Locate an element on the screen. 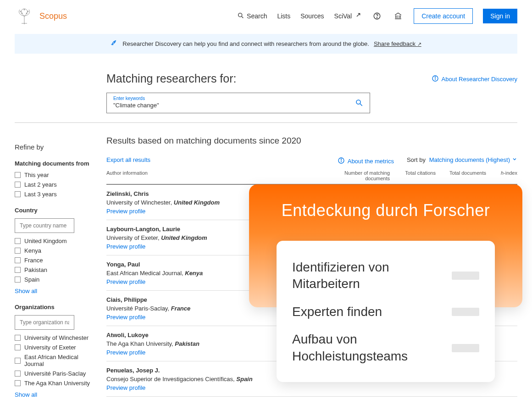 The width and height of the screenshot is (532, 399). facet-orgs: University of WinchesterUniversity of Ex… is located at coordinates (56, 360).